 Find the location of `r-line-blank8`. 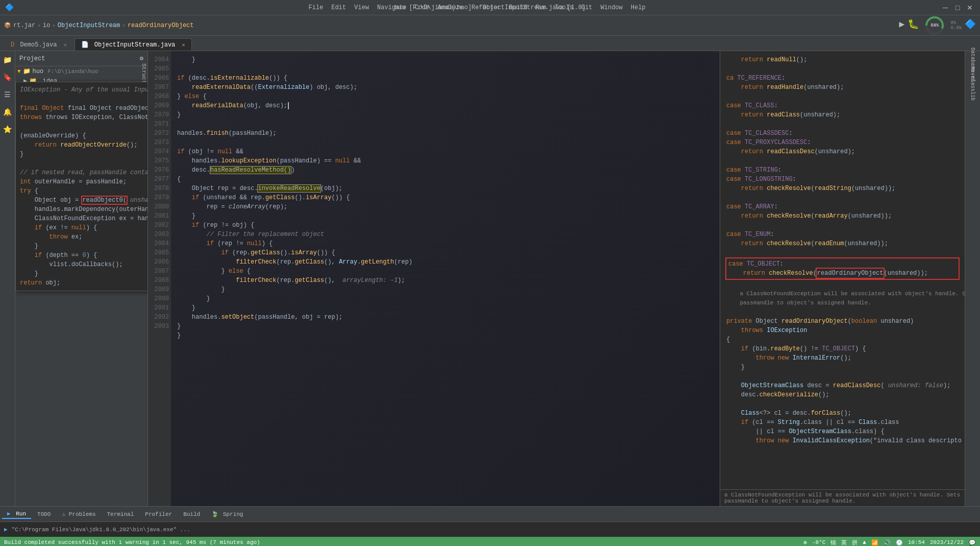

r-line-blank8 is located at coordinates (842, 284).